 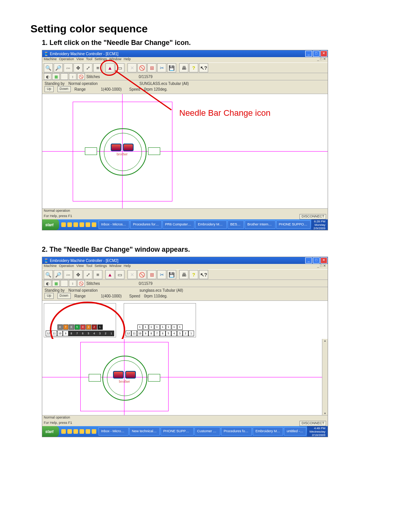 I want to click on task-item: Procedures for sew..., so click(x=146, y=225).